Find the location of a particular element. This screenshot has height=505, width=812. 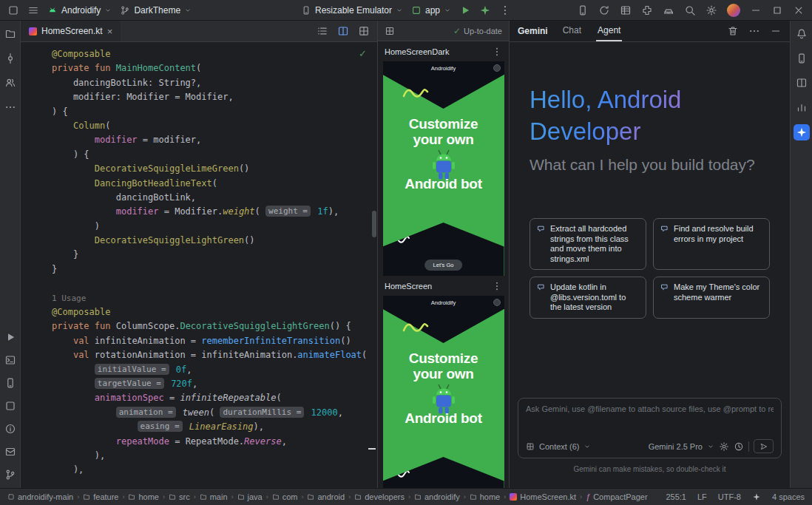

main-menu-icon is located at coordinates (33, 10).